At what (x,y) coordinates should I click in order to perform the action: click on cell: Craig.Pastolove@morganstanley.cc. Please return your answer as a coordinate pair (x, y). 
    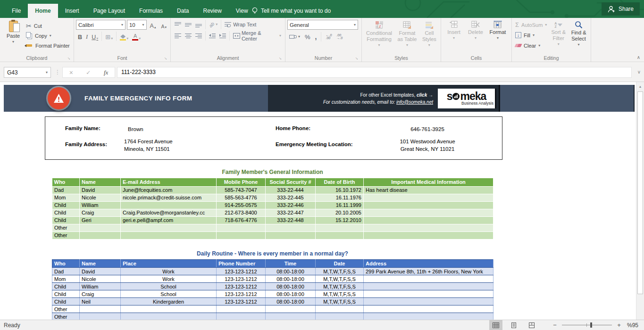
    Looking at the image, I should click on (169, 213).